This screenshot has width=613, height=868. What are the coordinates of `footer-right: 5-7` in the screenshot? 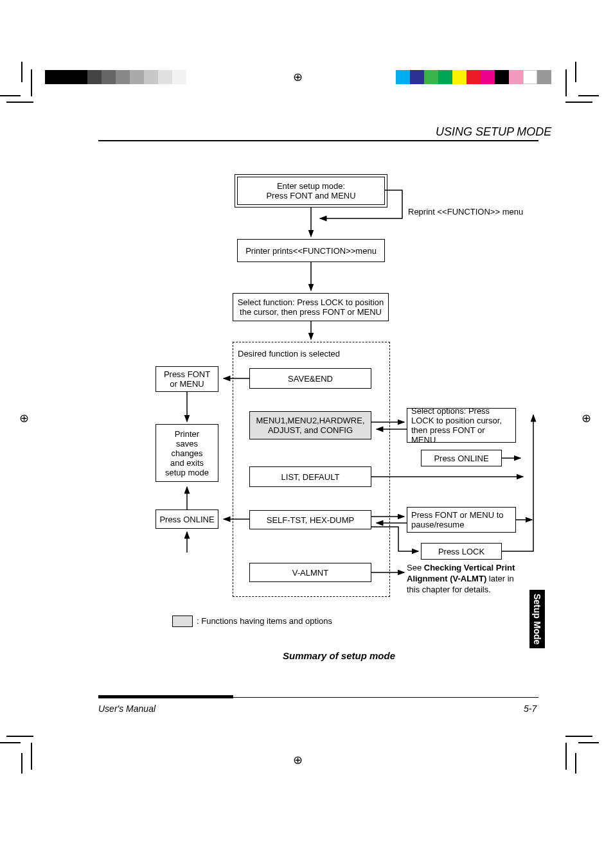 It's located at (530, 709).